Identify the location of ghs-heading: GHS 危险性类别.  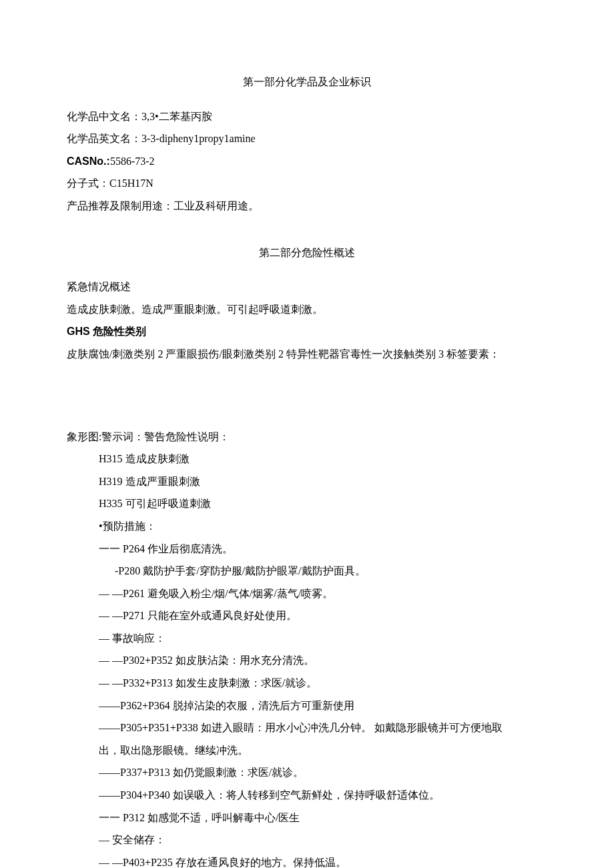
(307, 332).